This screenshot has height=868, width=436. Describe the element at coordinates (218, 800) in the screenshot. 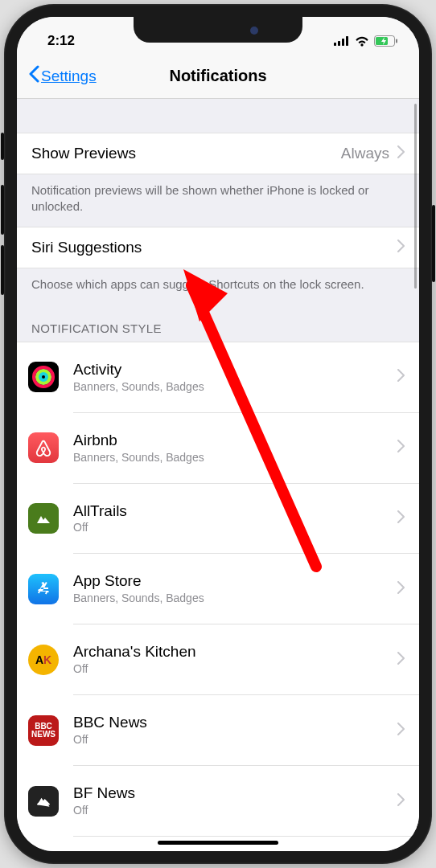

I see `app-row-bfnews: BF NewsOff` at that location.